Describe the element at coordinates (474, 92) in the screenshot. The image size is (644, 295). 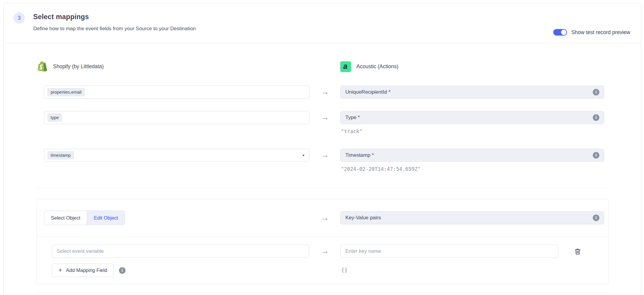
I see `destination-cell: UniqueRecipientId *` at that location.